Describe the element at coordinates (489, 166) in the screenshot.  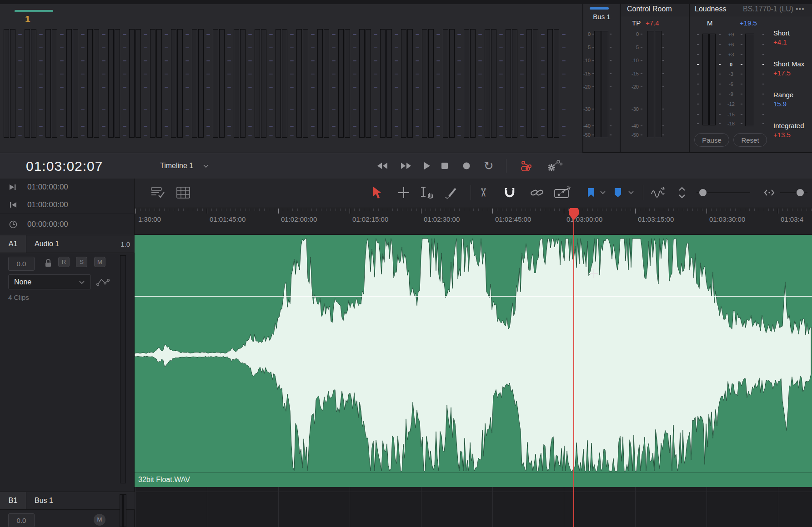
I see `loop-button: ↻` at that location.